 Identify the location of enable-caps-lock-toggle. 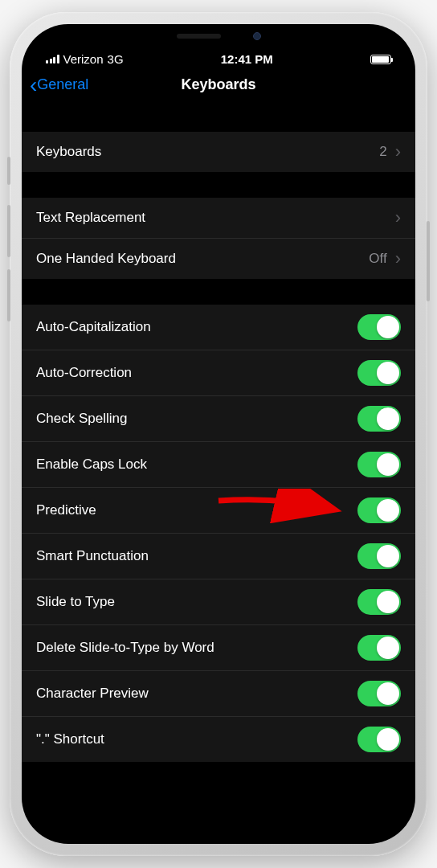
(379, 465).